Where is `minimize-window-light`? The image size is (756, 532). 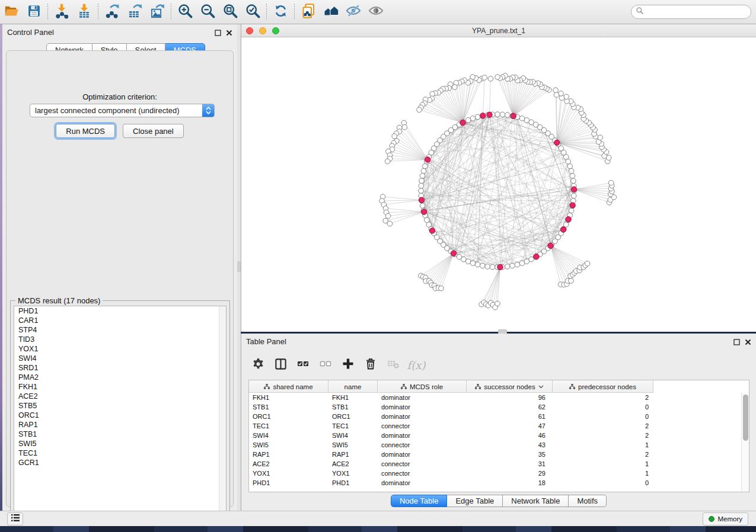
minimize-window-light is located at coordinates (263, 31).